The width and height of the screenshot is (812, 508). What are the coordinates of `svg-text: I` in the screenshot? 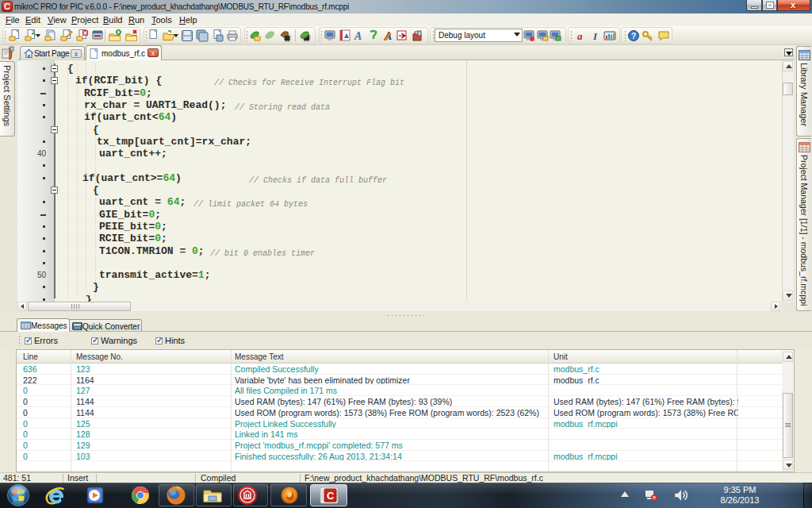 It's located at (595, 37).